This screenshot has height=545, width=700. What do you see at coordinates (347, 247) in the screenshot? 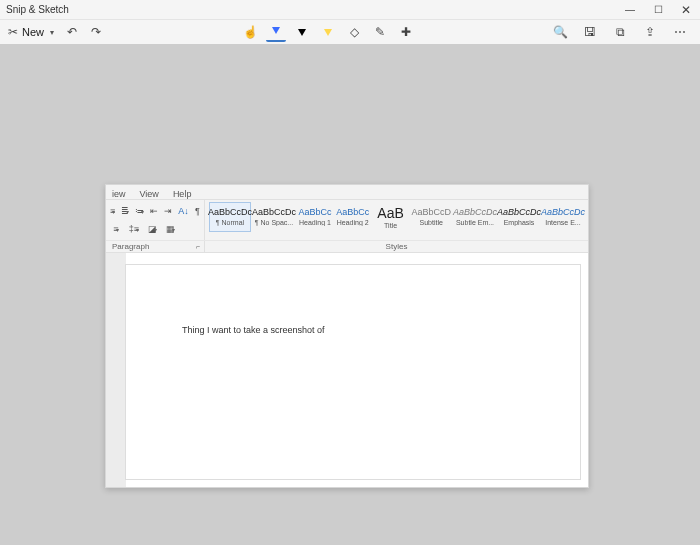
I see `ribbon-group-labels: Paragraph ⌐ Styles` at bounding box center [347, 247].